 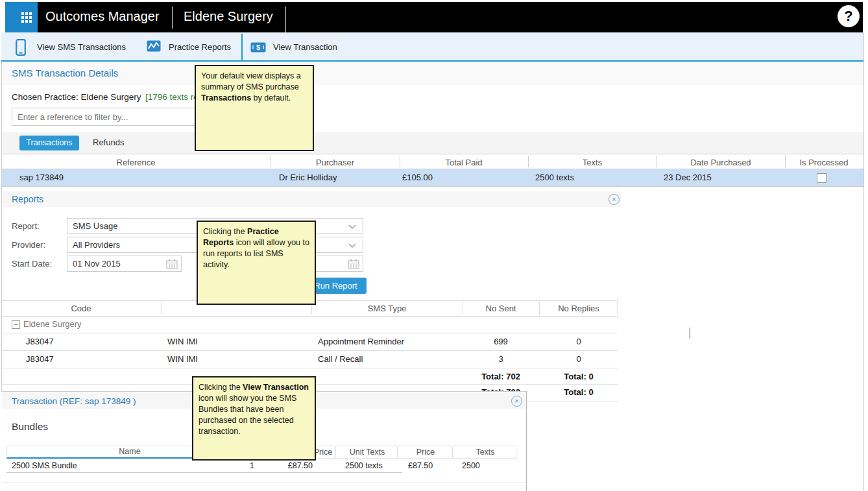 I want to click on app-title: Outcomes Manager, so click(x=102, y=17).